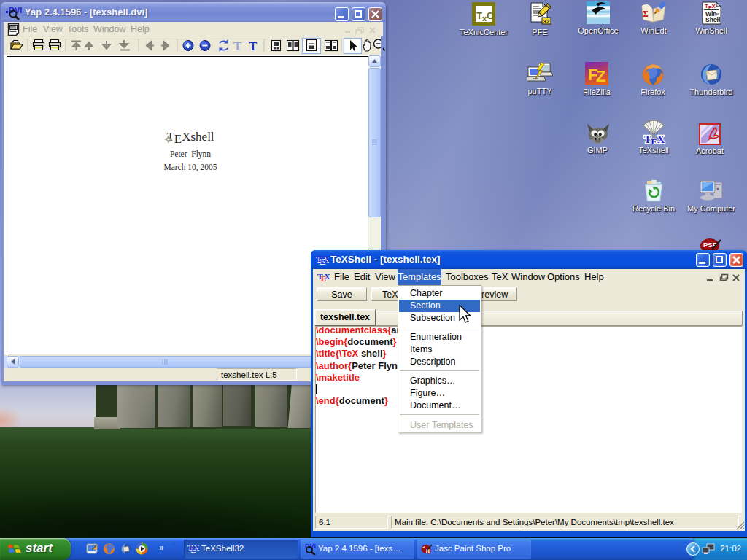 The image size is (747, 560). I want to click on svg-text: DVI, so click(15, 10).